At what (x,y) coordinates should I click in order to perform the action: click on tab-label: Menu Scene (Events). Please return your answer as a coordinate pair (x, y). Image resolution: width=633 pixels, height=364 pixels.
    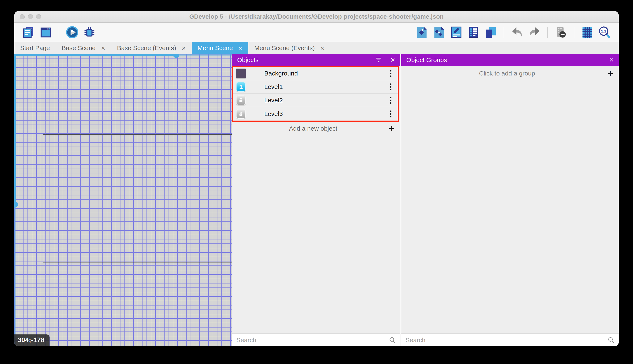
    Looking at the image, I should click on (284, 48).